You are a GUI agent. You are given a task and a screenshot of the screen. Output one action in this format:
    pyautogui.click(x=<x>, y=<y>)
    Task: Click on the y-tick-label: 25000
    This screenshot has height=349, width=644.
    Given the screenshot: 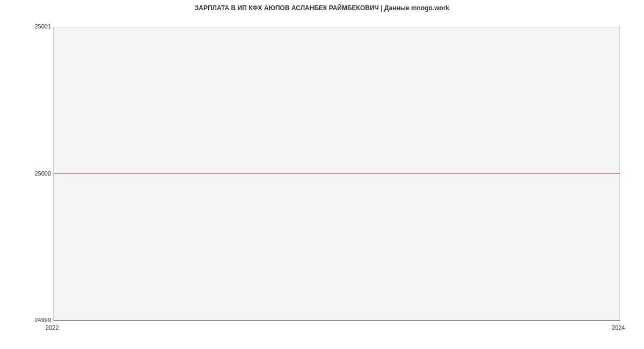 What is the action you would take?
    pyautogui.click(x=27, y=173)
    